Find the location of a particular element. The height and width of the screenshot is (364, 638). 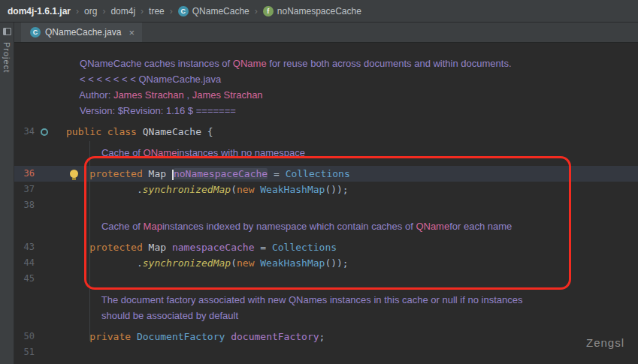

line-number: 43 is located at coordinates (24, 248).